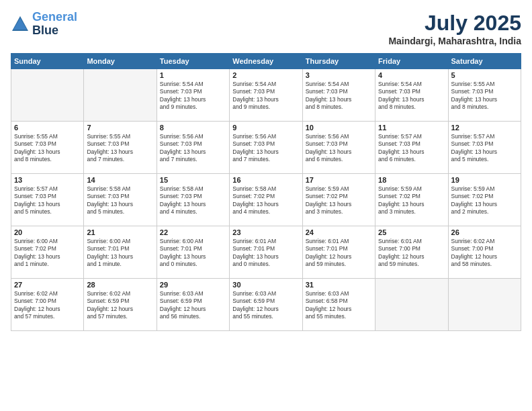 The image size is (532, 411). Describe the element at coordinates (485, 232) in the screenshot. I see `day-number: 26` at that location.